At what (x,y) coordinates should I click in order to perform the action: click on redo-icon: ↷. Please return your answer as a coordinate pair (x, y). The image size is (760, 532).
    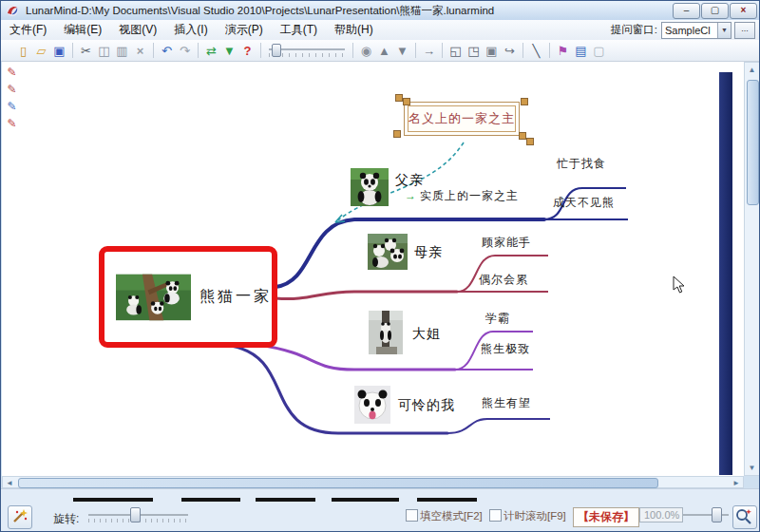
    Looking at the image, I should click on (184, 51).